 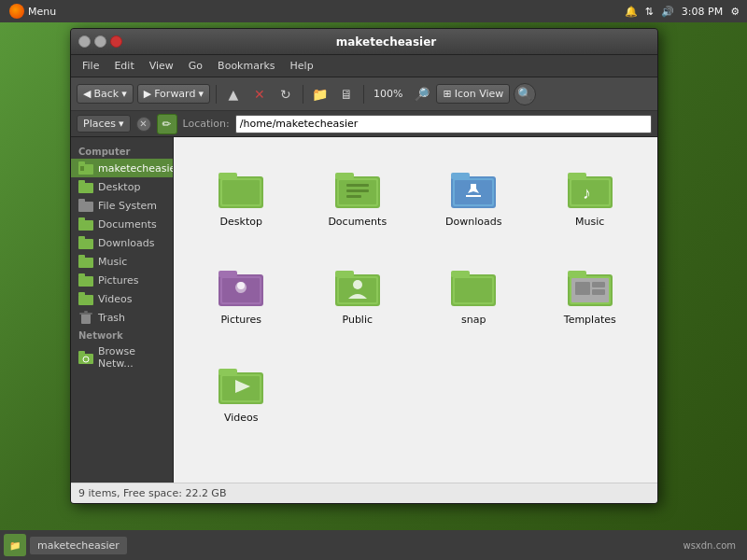 What do you see at coordinates (286, 94) in the screenshot?
I see `refresh-button: ↻` at bounding box center [286, 94].